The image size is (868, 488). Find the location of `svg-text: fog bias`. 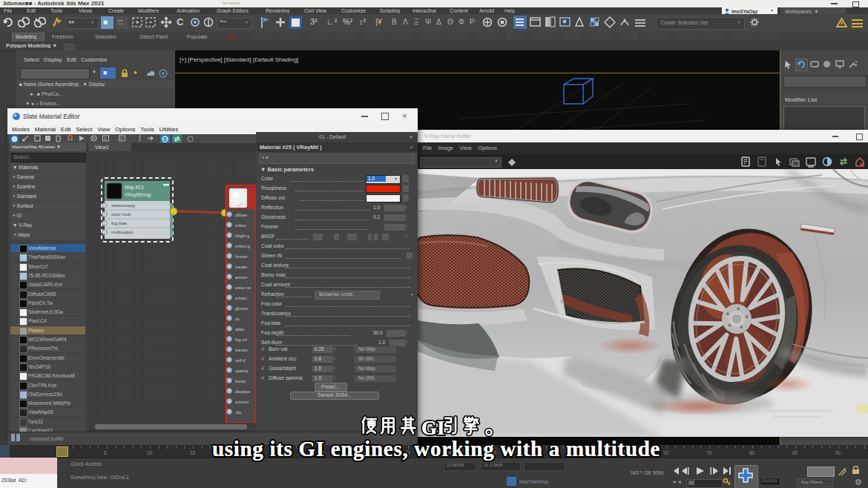

svg-text: fog bias is located at coordinates (119, 223).